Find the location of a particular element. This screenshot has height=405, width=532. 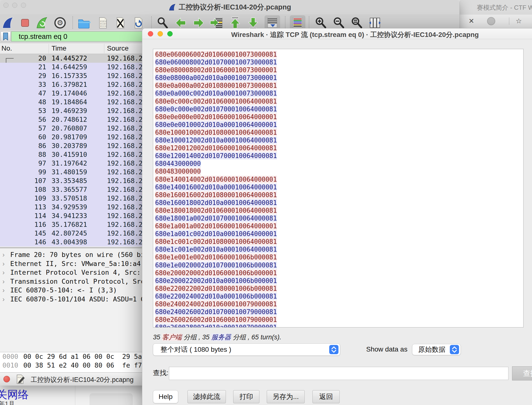

packet-cell-time: 16.379821 is located at coordinates (69, 85).